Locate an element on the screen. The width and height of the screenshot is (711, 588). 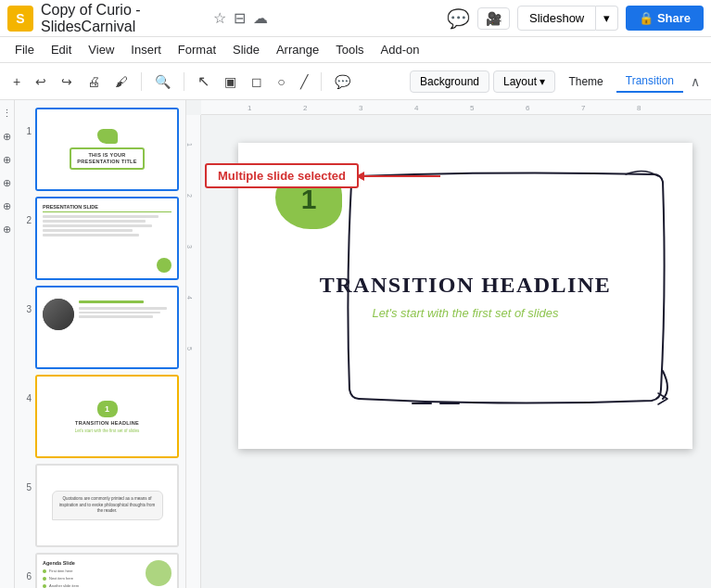
menu-arrange: Arrange is located at coordinates (298, 50).